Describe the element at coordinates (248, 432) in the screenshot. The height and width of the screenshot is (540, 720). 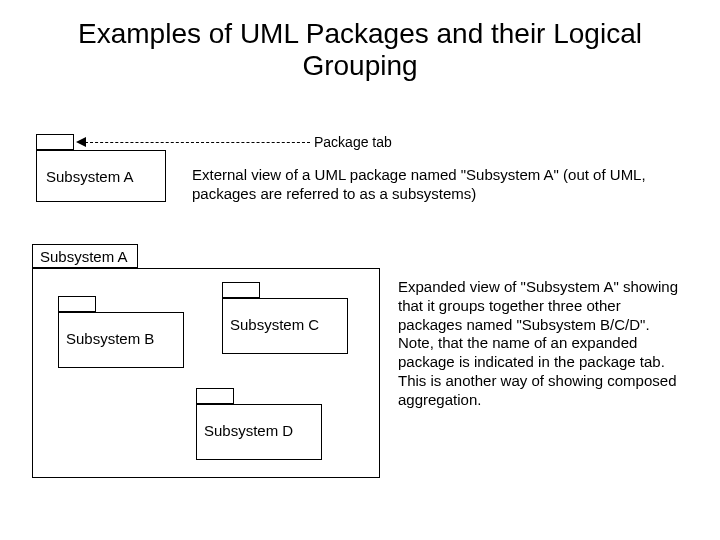
I see `package-d-name: Subsystem D` at that location.